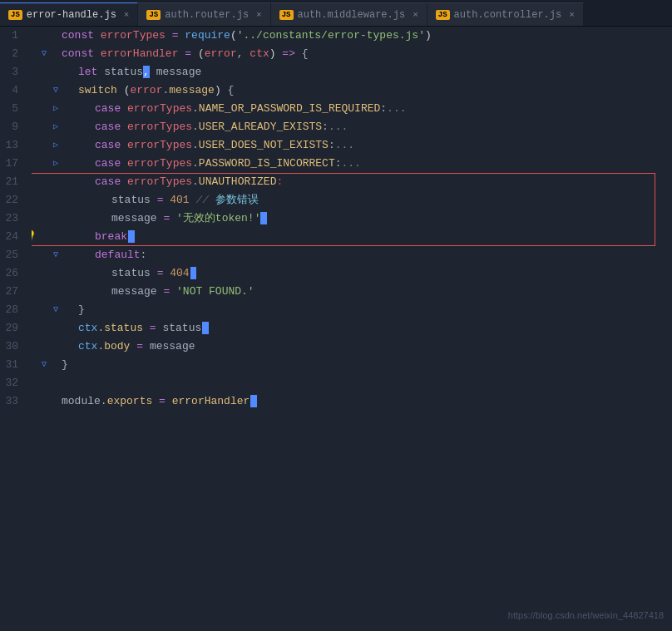  Describe the element at coordinates (355, 328) in the screenshot. I see `code-line-29: ctx.status = status` at that location.